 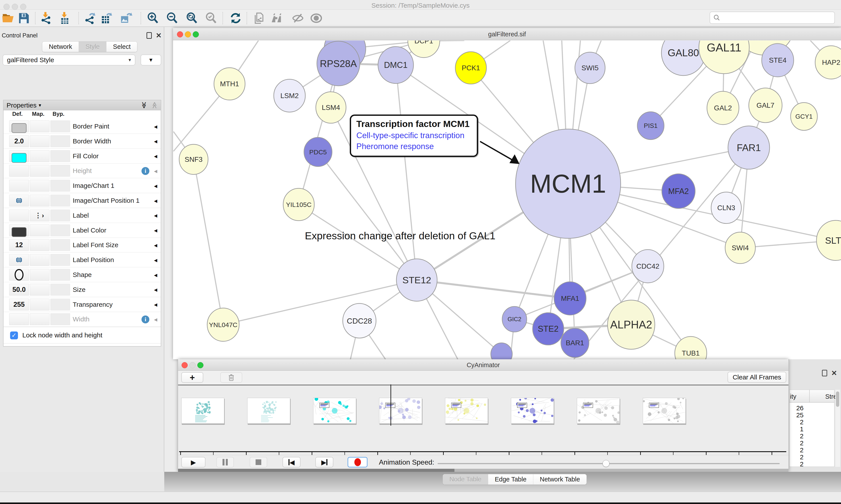 I want to click on next-frame-button: ▶, so click(x=324, y=462).